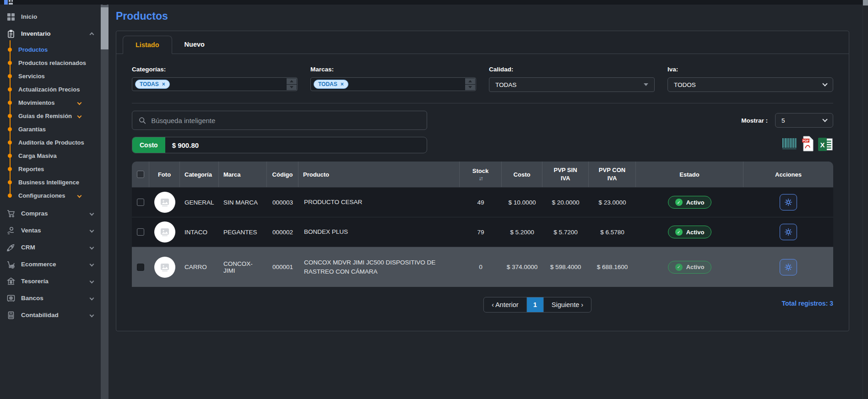 The width and height of the screenshot is (868, 399). What do you see at coordinates (31, 231) in the screenshot?
I see `sidebar-item-label: Ventas` at bounding box center [31, 231].